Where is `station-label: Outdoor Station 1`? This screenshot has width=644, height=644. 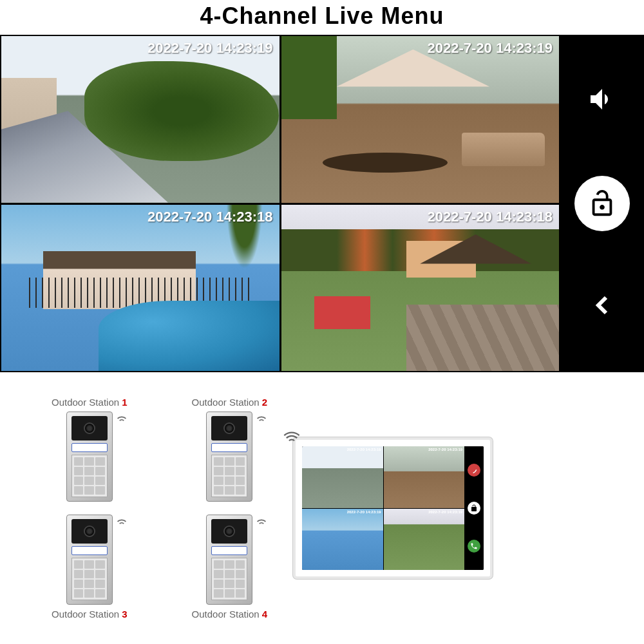 station-label: Outdoor Station 1 is located at coordinates (90, 402).